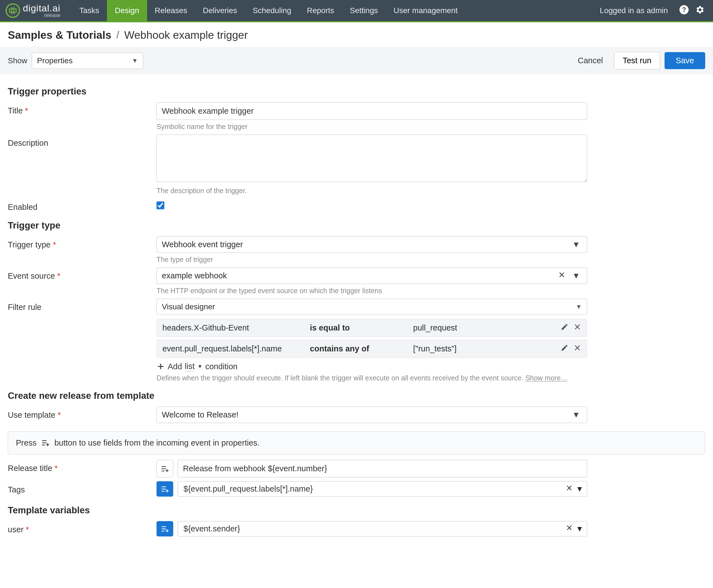  Describe the element at coordinates (372, 191) in the screenshot. I see `description-help: The description of the trigger.` at that location.